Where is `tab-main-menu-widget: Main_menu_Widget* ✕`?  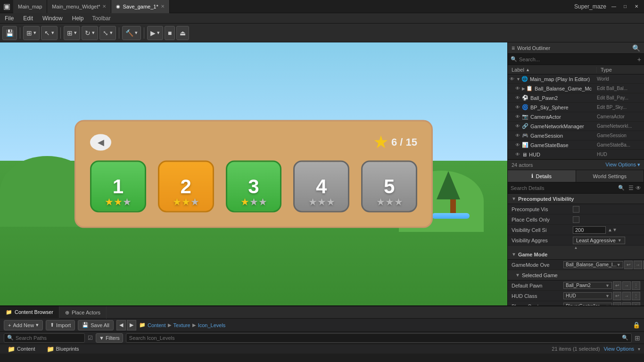
tab-main-menu-widget: Main_menu_Widget* ✕ is located at coordinates (79, 7).